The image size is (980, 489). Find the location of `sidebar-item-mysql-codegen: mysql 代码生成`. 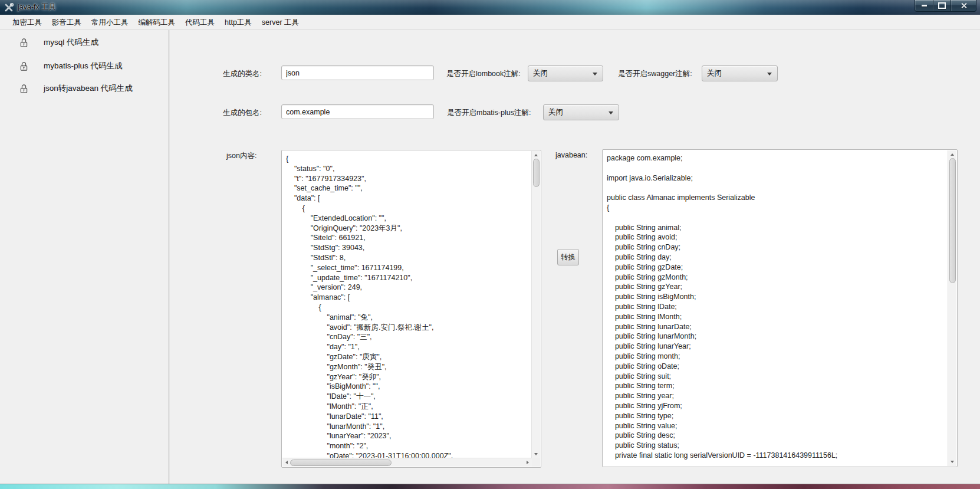

sidebar-item-mysql-codegen: mysql 代码生成 is located at coordinates (84, 42).